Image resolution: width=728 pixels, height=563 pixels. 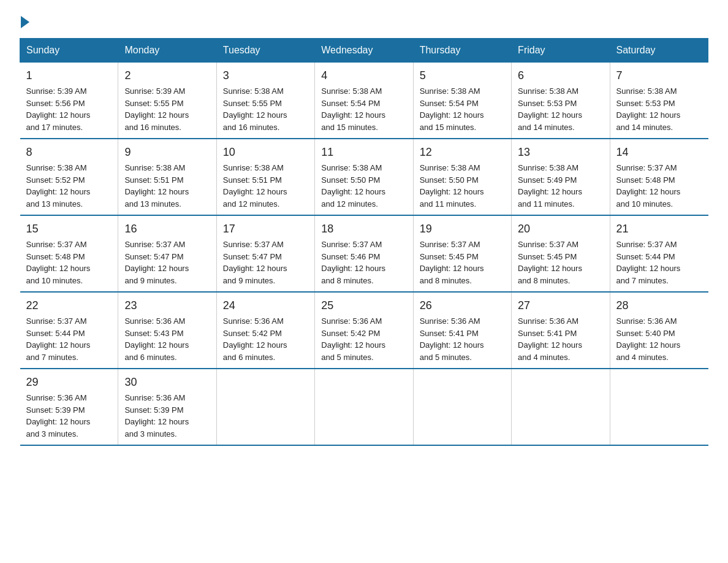 I want to click on calendar-cell: 12Sunrise: 5:38 AMSunset: 5:50 PMDayligh…, so click(x=462, y=177).